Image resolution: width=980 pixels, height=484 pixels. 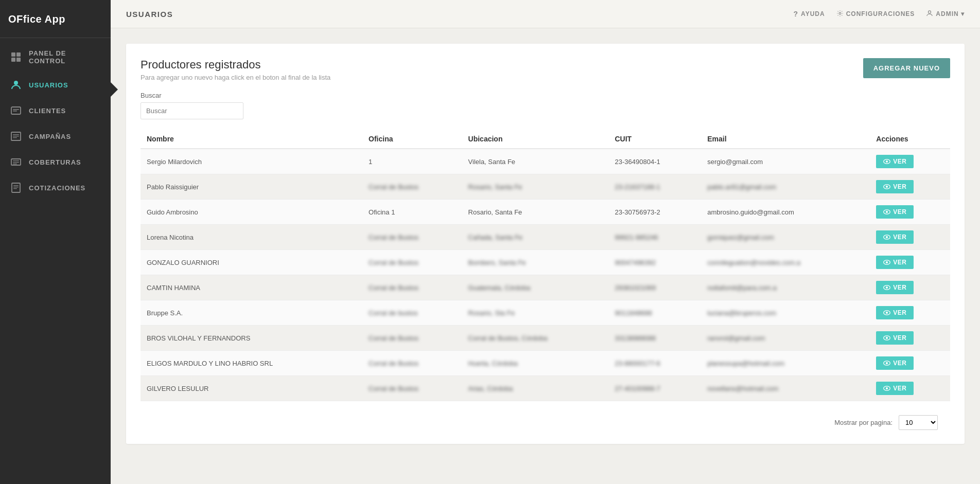 I want to click on topbar: USUARIOS ? AYUDA CONFIGURACIONES ADMIN ▾, so click(x=546, y=14).